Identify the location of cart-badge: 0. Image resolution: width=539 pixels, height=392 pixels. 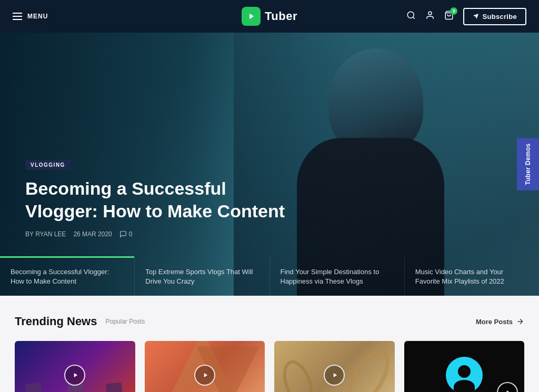
(454, 11).